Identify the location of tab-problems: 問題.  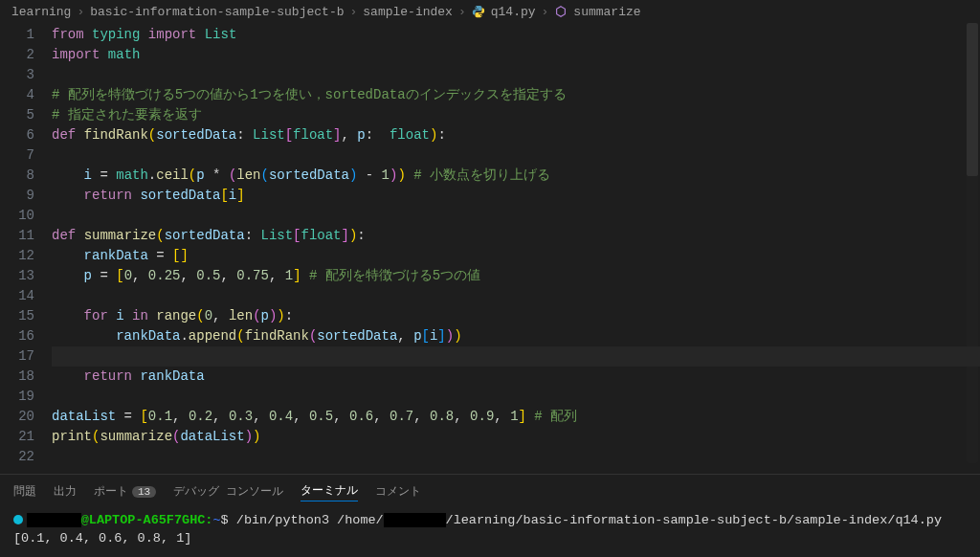
(25, 492).